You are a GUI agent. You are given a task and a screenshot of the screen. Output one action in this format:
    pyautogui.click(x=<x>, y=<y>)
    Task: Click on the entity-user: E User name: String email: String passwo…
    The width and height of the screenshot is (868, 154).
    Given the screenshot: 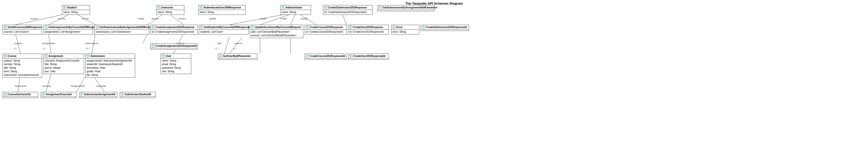 What is the action you would take?
    pyautogui.click(x=176, y=64)
    